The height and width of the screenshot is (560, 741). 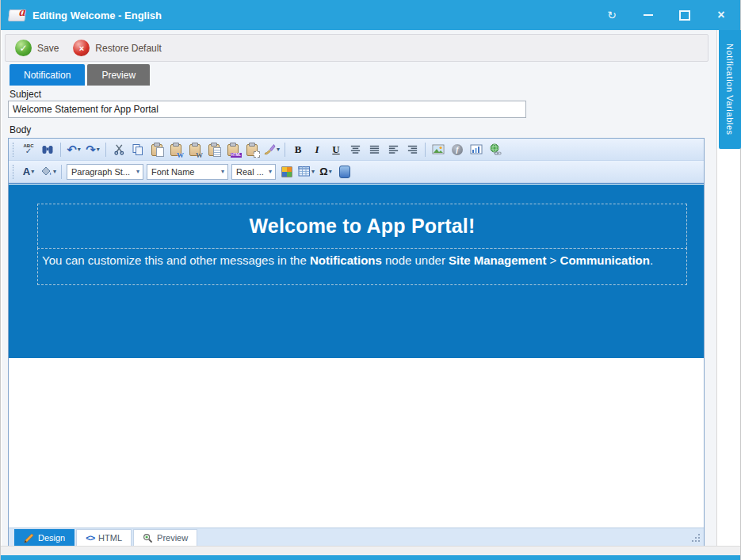 What do you see at coordinates (371, 550) in the screenshot?
I see `status-footer` at bounding box center [371, 550].